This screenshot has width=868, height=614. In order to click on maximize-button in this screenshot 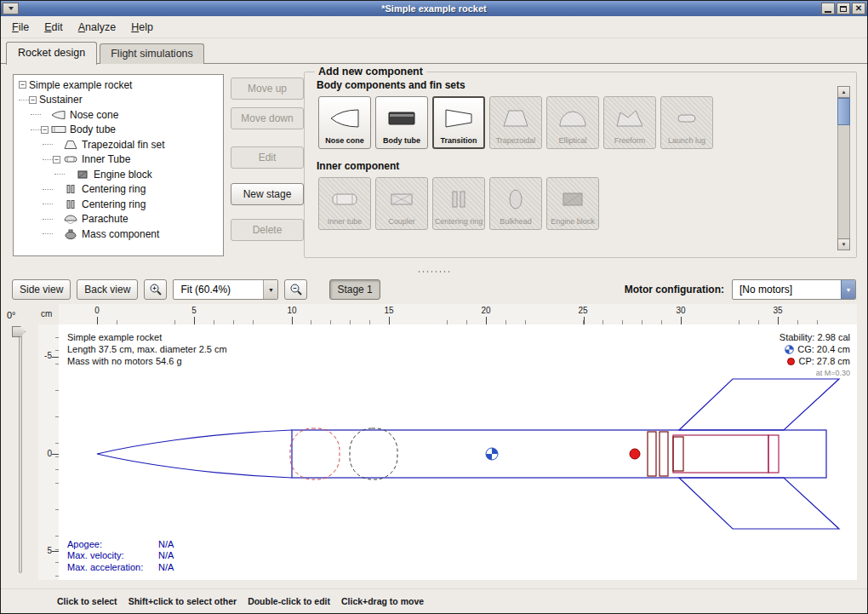, I will do `click(843, 9)`.